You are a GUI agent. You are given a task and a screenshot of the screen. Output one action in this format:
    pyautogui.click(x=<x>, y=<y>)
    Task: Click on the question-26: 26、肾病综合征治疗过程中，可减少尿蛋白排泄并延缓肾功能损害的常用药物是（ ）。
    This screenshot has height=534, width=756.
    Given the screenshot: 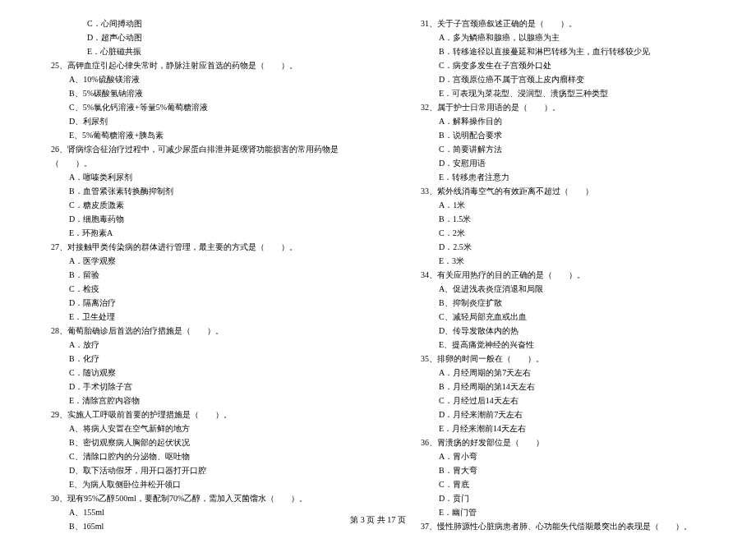 What is the action you would take?
    pyautogui.click(x=193, y=156)
    